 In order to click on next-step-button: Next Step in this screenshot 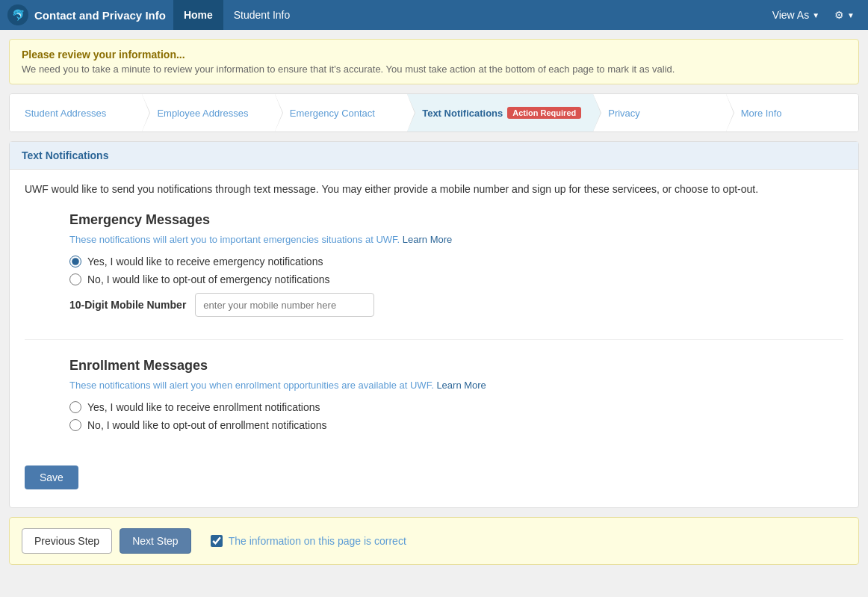, I will do `click(155, 541)`.